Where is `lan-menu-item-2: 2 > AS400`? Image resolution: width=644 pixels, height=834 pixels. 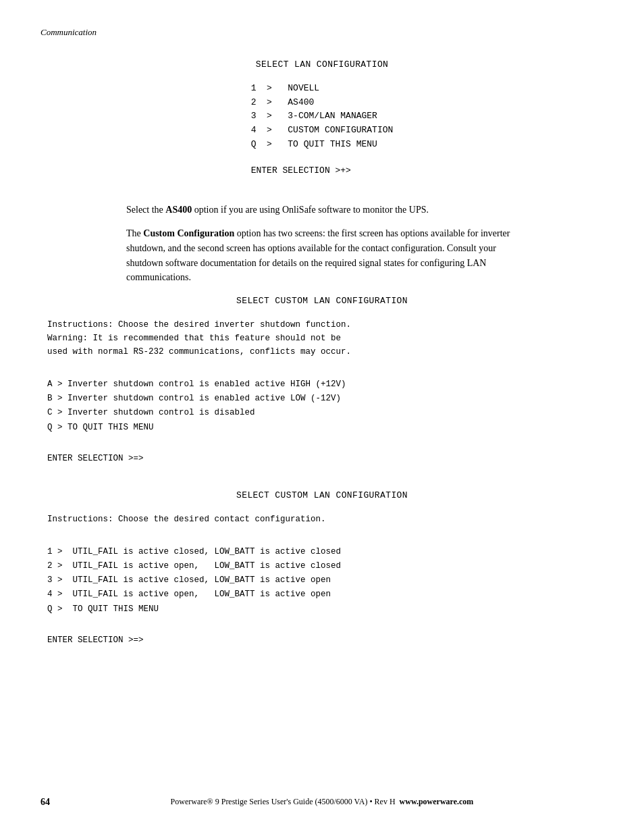
lan-menu-item-2: 2 > AS400 is located at coordinates (323, 103).